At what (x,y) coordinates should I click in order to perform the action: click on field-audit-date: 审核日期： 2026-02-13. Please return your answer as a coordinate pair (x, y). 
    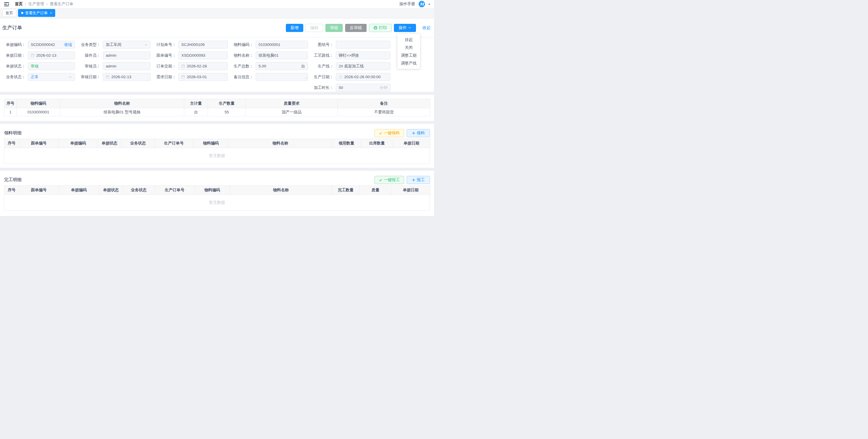
    Looking at the image, I should click on (114, 77).